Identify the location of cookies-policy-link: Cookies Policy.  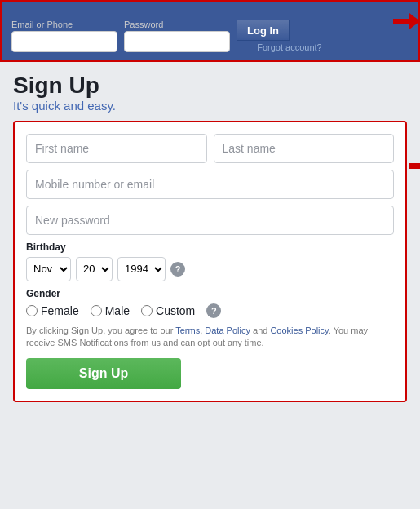
(298, 330).